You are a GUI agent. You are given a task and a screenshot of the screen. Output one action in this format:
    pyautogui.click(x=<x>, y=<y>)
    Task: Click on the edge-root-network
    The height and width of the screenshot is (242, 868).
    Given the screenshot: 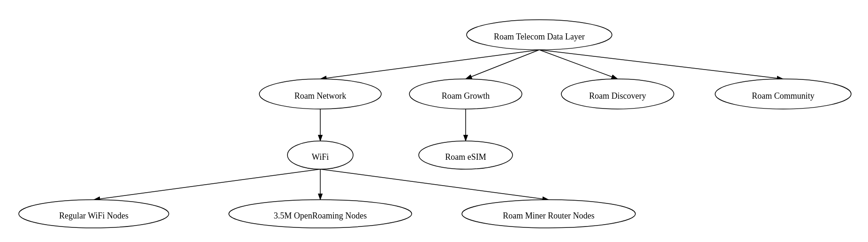 What is the action you would take?
    pyautogui.click(x=430, y=64)
    